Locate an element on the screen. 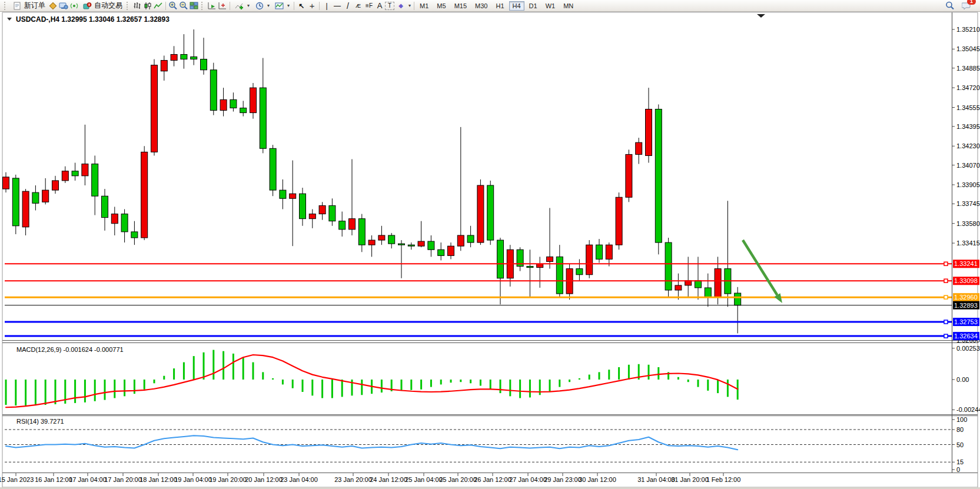 This screenshot has width=980, height=489. price-label-text: 1.32893 is located at coordinates (966, 305).